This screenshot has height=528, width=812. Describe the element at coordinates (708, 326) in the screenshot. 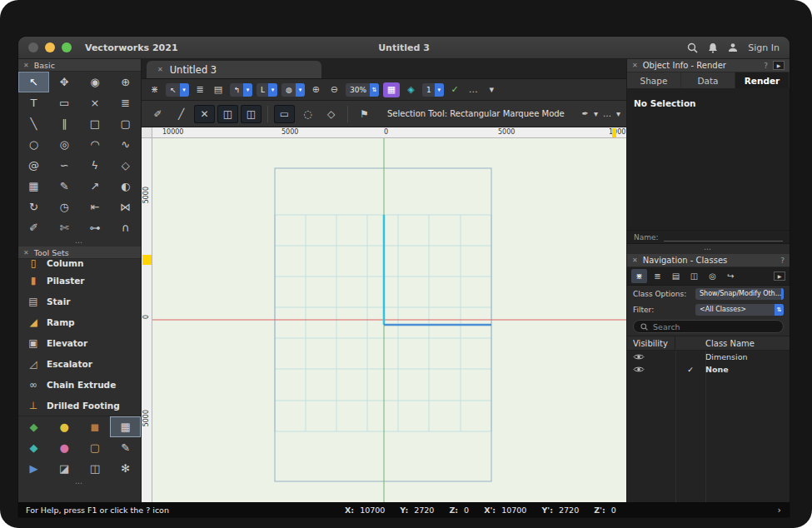

I see `class-search-input: Search` at that location.